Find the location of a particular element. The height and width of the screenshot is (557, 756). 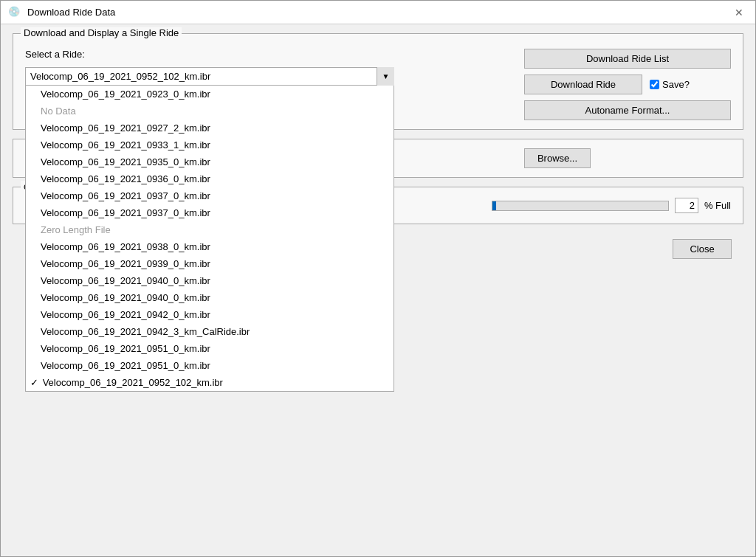

progress-fill is located at coordinates (495, 206).